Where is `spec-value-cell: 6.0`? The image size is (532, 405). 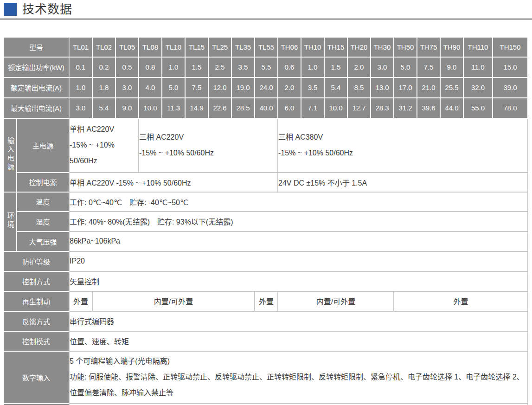 spec-value-cell: 6.0 is located at coordinates (290, 109).